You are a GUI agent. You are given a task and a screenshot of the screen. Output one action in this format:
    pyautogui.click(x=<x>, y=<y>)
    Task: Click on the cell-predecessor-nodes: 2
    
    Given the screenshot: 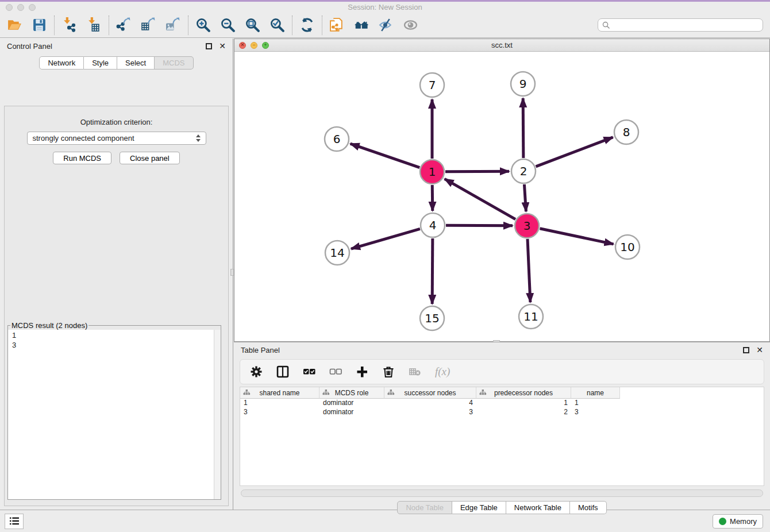 What is the action you would take?
    pyautogui.click(x=524, y=413)
    